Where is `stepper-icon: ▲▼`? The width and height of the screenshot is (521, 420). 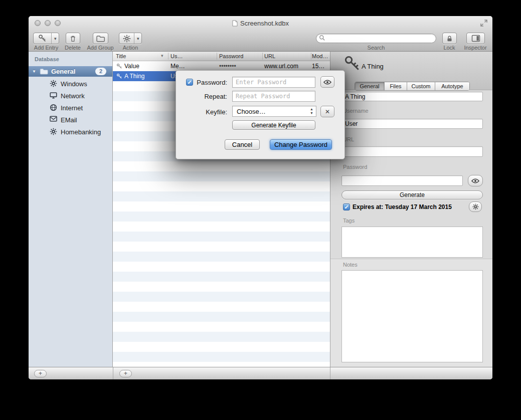
stepper-icon: ▲▼ is located at coordinates (312, 111).